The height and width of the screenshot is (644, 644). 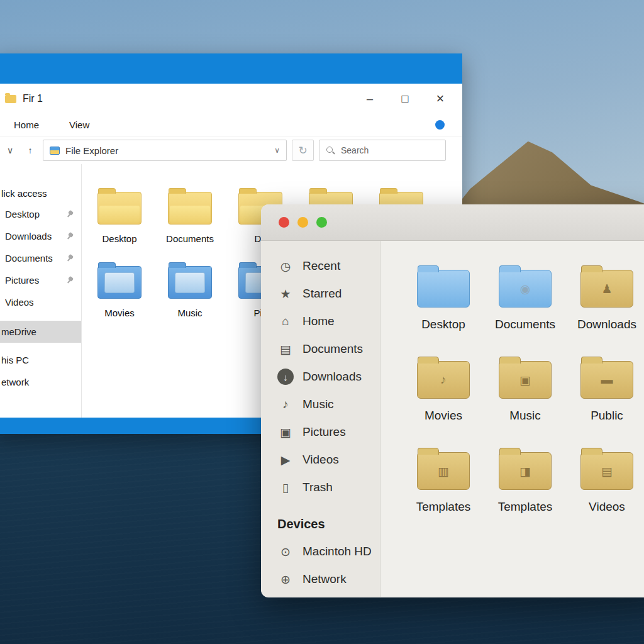 What do you see at coordinates (443, 380) in the screenshot?
I see `tan-folder-icon: ♪` at bounding box center [443, 380].